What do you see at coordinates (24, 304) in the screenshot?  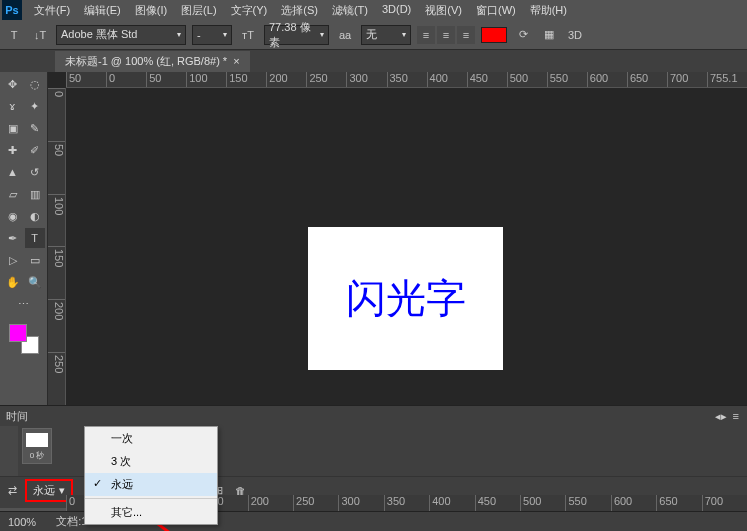 I see `edit-toolbar: ⋯` at bounding box center [24, 304].